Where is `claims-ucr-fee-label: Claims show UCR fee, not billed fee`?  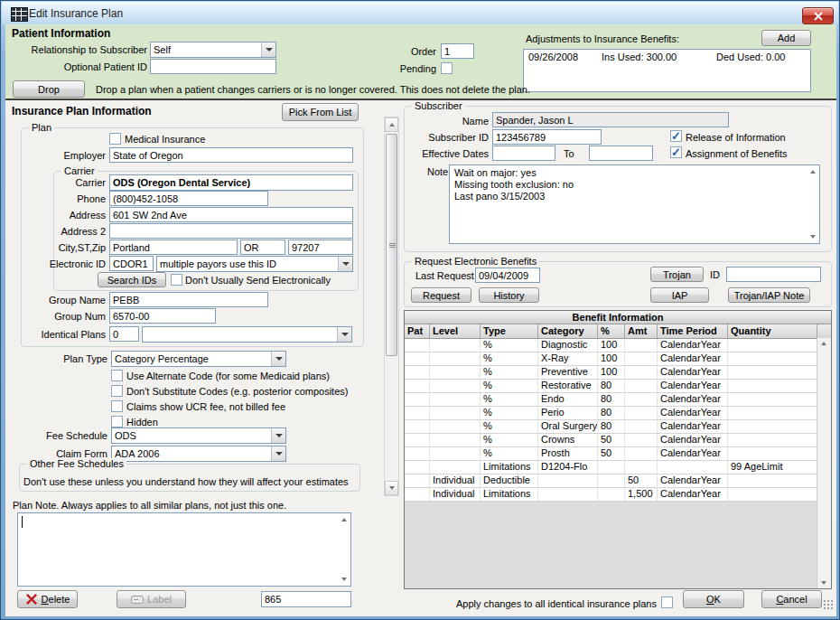 claims-ucr-fee-label: Claims show UCR fee, not billed fee is located at coordinates (206, 407).